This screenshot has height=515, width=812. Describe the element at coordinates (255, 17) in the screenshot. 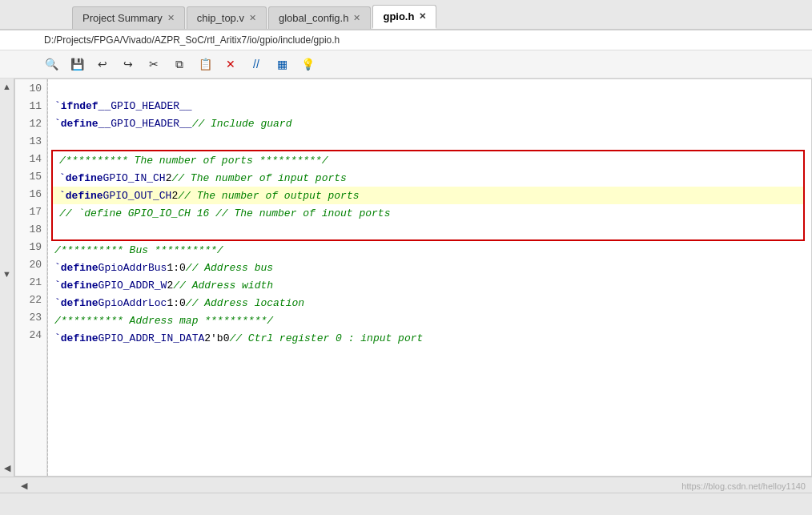

I see `tabs-container: Project Summary✕chip_top.v✕global_config…` at that location.